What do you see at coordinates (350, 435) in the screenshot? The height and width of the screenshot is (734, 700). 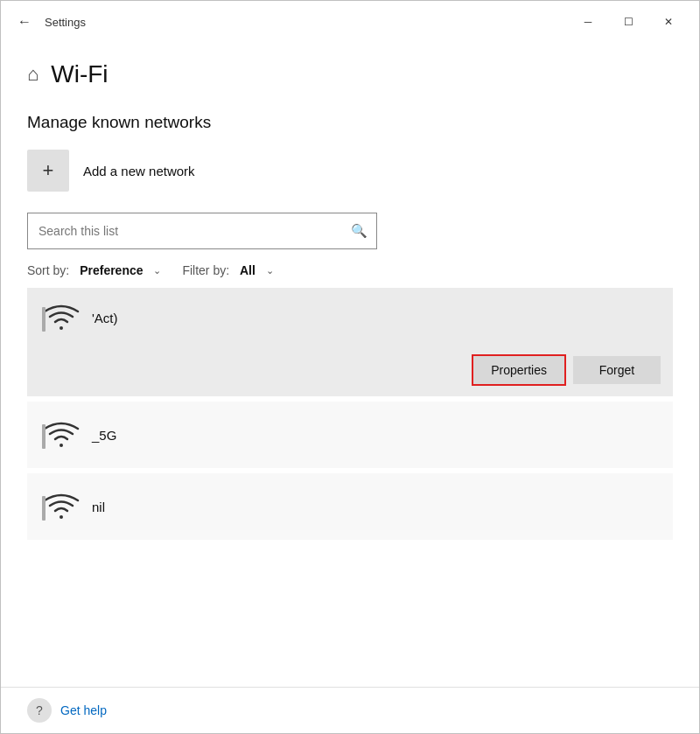 I see `network-item-header-1: _5G` at bounding box center [350, 435].